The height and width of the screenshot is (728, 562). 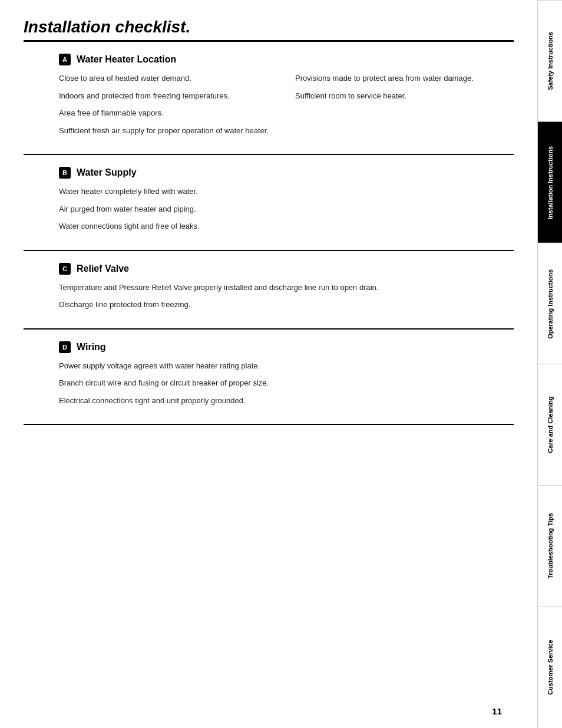 What do you see at coordinates (168, 131) in the screenshot?
I see `checklist-item: Sufficient fresh air supply for proper o…` at bounding box center [168, 131].